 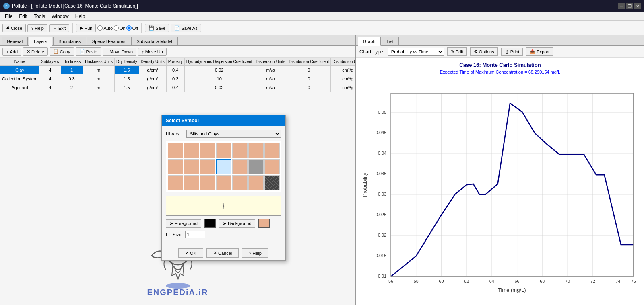 What do you see at coordinates (109, 41) in the screenshot?
I see `tab-special-features: Special Features` at bounding box center [109, 41].